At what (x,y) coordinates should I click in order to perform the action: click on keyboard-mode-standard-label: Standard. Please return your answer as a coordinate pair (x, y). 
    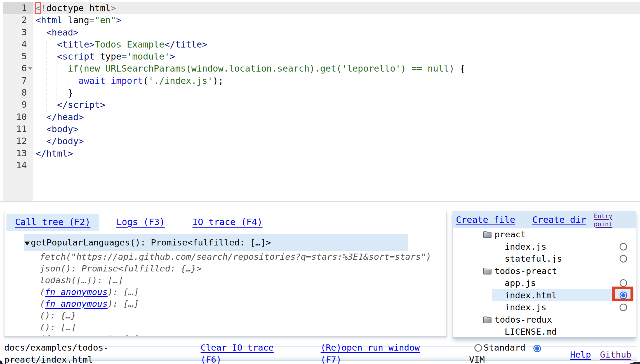
    Looking at the image, I should click on (505, 348).